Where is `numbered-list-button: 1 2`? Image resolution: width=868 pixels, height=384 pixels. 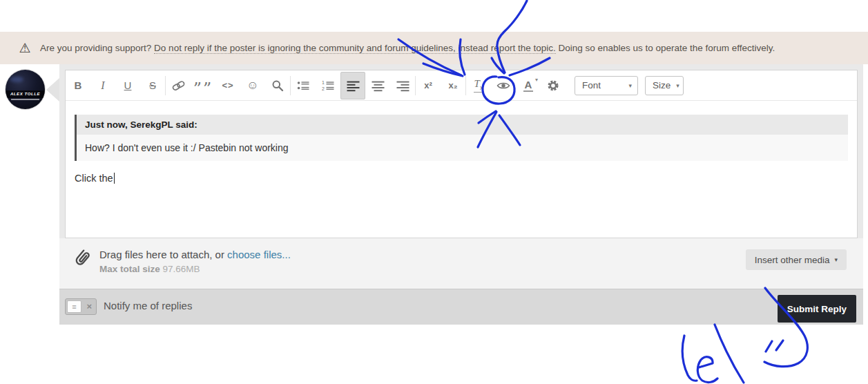 numbered-list-button: 1 2 is located at coordinates (328, 86).